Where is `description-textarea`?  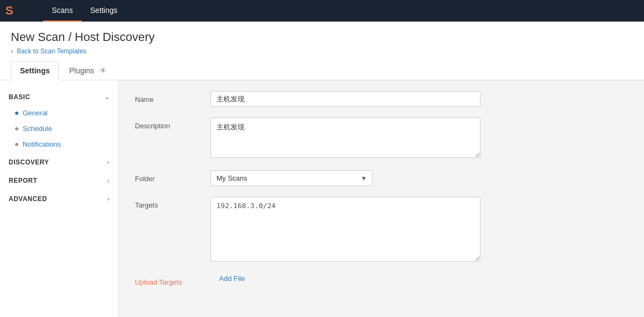
description-textarea is located at coordinates (345, 138).